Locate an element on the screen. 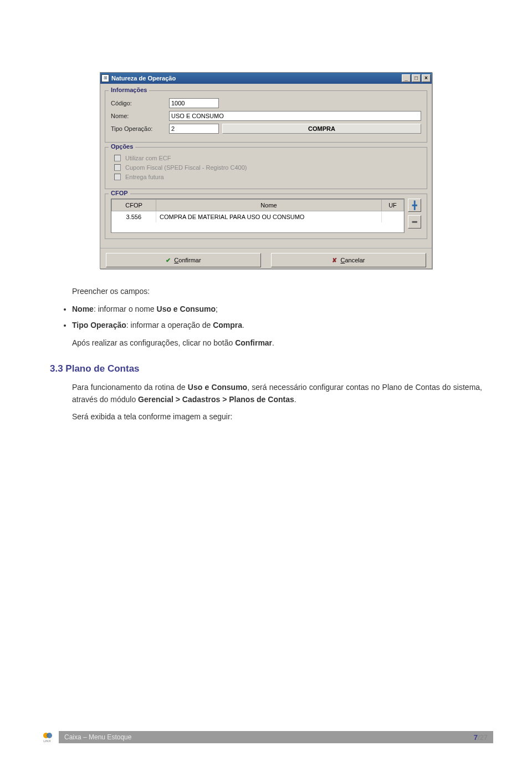  nome-input is located at coordinates (295, 116).